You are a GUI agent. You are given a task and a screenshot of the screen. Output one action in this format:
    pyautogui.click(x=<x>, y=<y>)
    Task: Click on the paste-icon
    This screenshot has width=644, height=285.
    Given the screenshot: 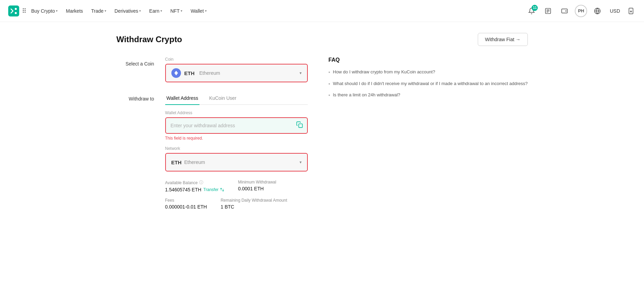 What is the action you would take?
    pyautogui.click(x=300, y=126)
    